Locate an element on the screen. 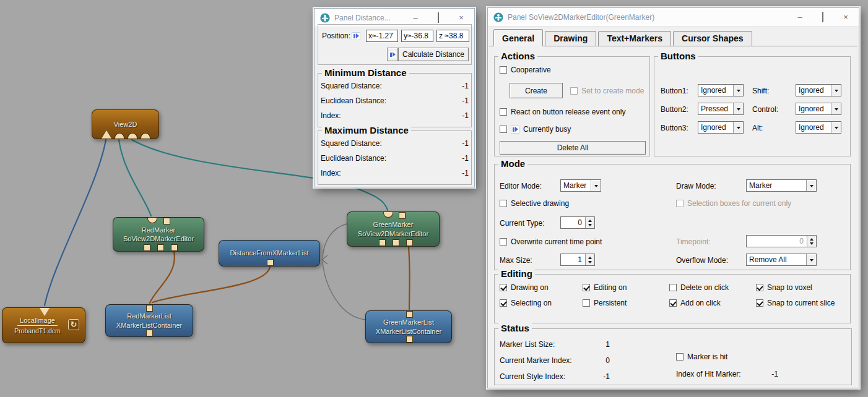 The height and width of the screenshot is (397, 868). currently-busy-checkbox: Currently busy is located at coordinates (535, 129).